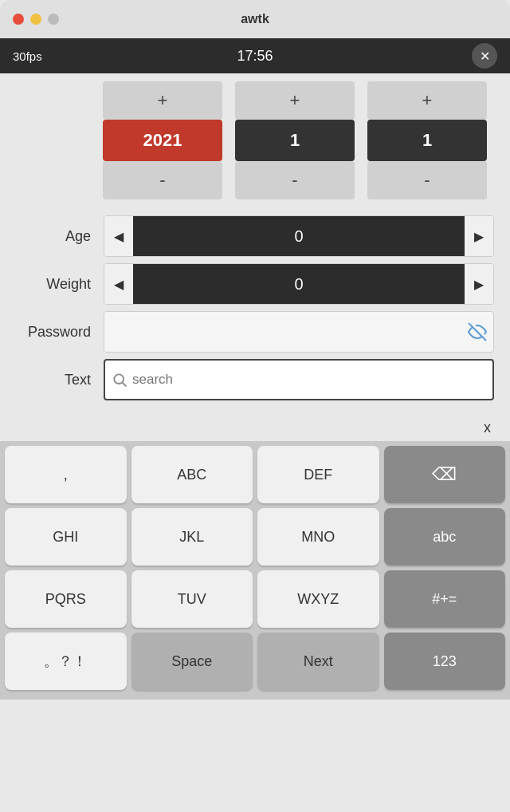 The width and height of the screenshot is (510, 812). I want to click on eye-icon, so click(477, 332).